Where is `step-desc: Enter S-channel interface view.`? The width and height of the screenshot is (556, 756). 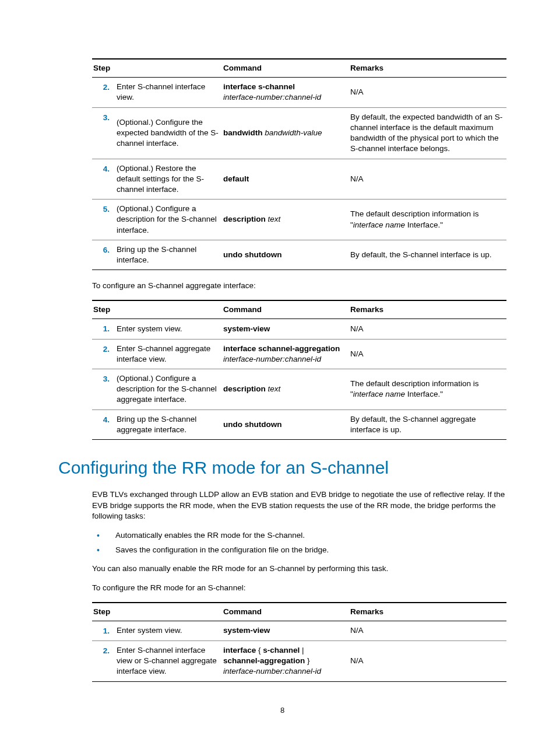 step-desc: Enter S-channel interface view. is located at coordinates (169, 92).